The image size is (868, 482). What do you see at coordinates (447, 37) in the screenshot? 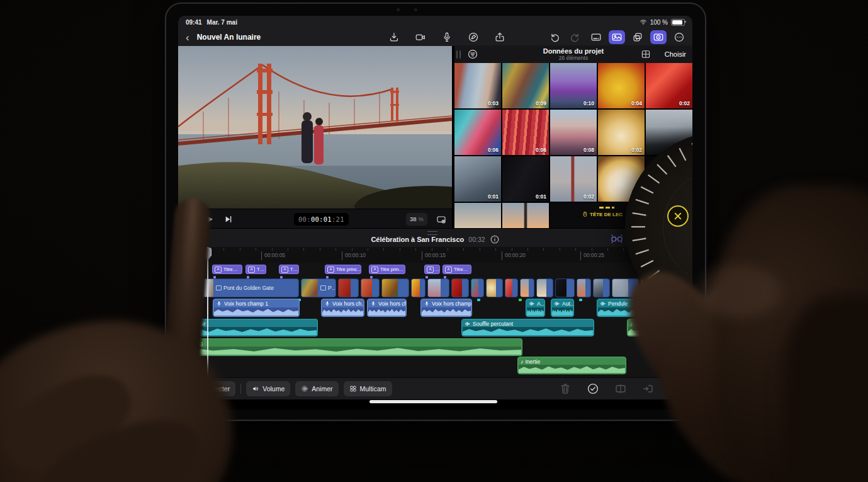
I see `mic-icon` at bounding box center [447, 37].